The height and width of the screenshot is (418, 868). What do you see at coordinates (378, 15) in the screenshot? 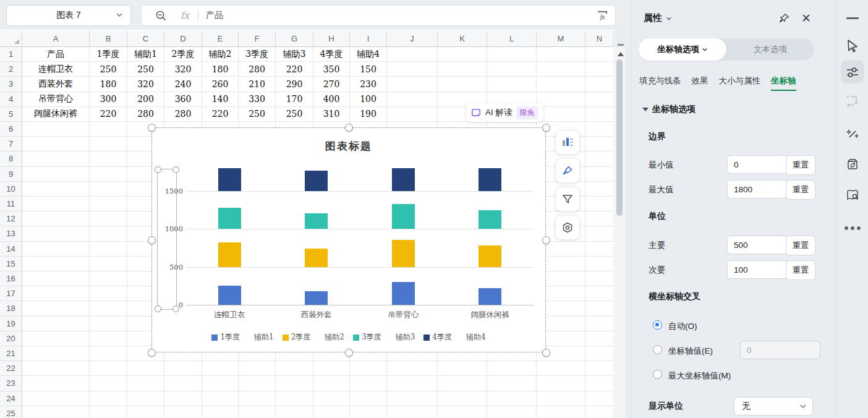
I see `formula-bar: fx 产品 fx` at bounding box center [378, 15].